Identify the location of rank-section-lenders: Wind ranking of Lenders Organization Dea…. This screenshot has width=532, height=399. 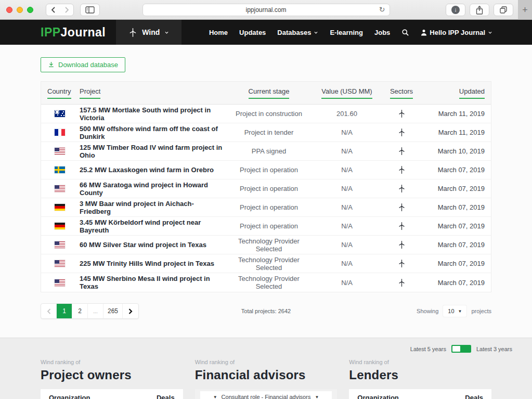
(420, 379).